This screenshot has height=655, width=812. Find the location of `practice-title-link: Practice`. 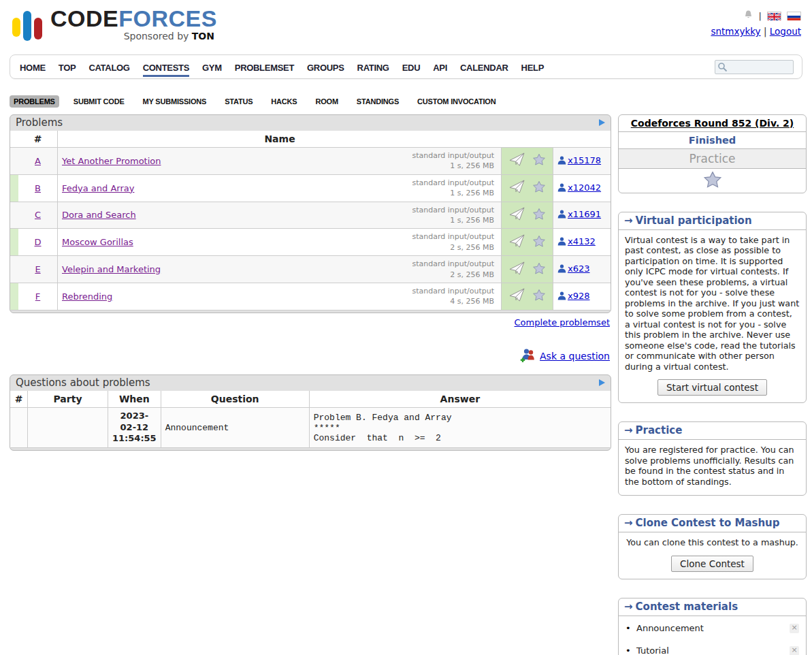

practice-title-link: Practice is located at coordinates (659, 430).